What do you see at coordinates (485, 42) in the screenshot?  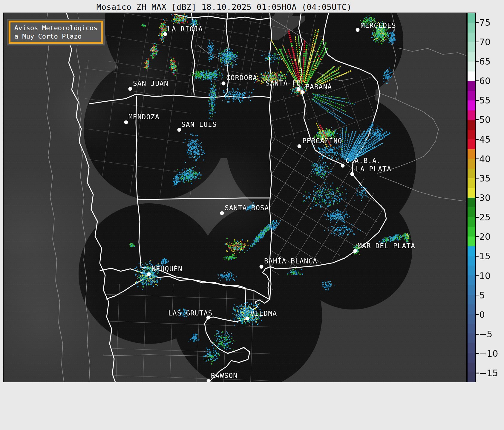 I see `colorbar-tick-70: 70` at bounding box center [485, 42].